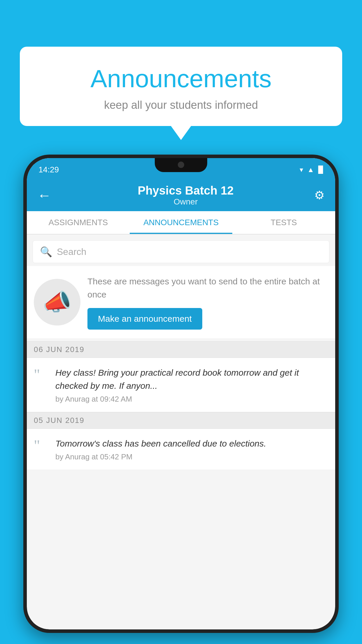 This screenshot has width=362, height=644. What do you see at coordinates (321, 170) in the screenshot?
I see `battery-icon: ▉` at bounding box center [321, 170].